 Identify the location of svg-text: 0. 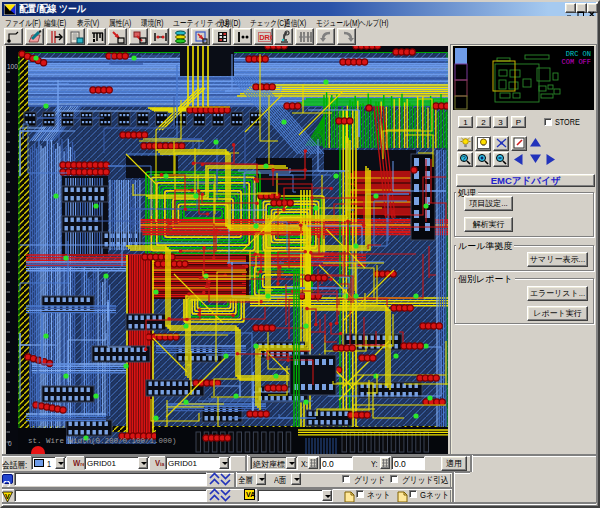
(10, 444).